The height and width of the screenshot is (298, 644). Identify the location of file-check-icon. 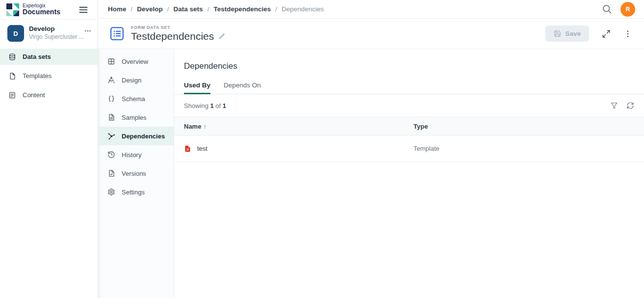
(111, 173).